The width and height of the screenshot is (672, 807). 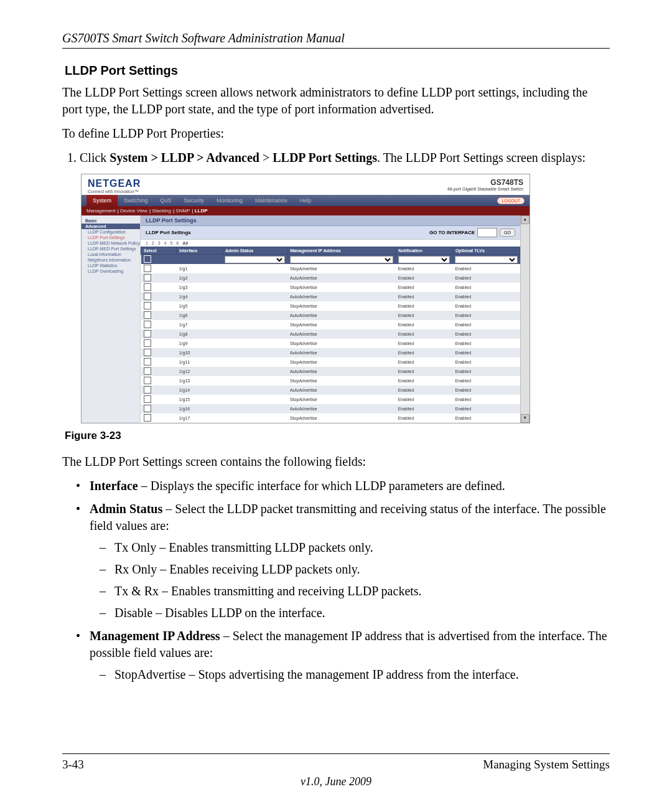 What do you see at coordinates (486, 260) in the screenshot?
I see `filter-tlv` at bounding box center [486, 260].